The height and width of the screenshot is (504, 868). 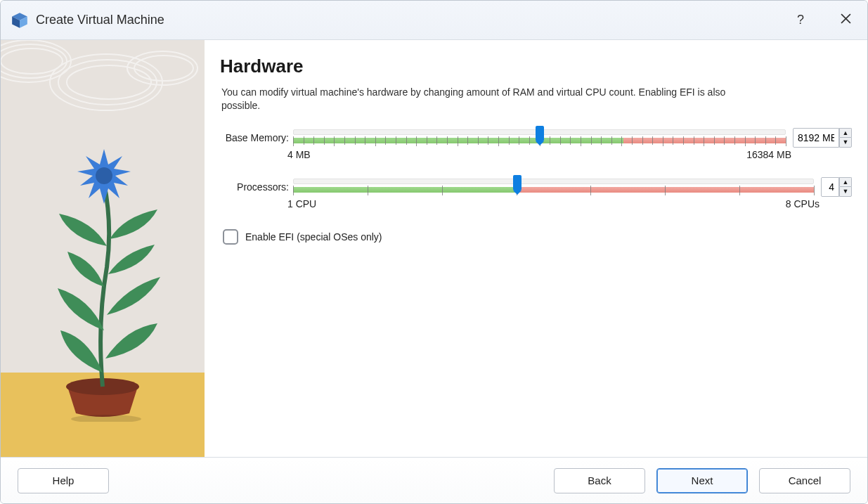 What do you see at coordinates (600, 481) in the screenshot?
I see `back-button: Back` at bounding box center [600, 481].